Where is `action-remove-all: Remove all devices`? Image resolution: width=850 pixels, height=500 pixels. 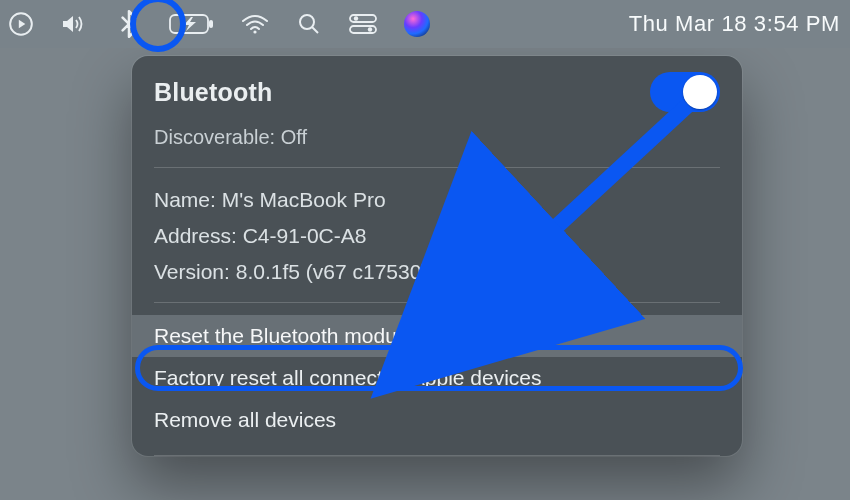
action-remove-all: Remove all devices is located at coordinates (437, 420).